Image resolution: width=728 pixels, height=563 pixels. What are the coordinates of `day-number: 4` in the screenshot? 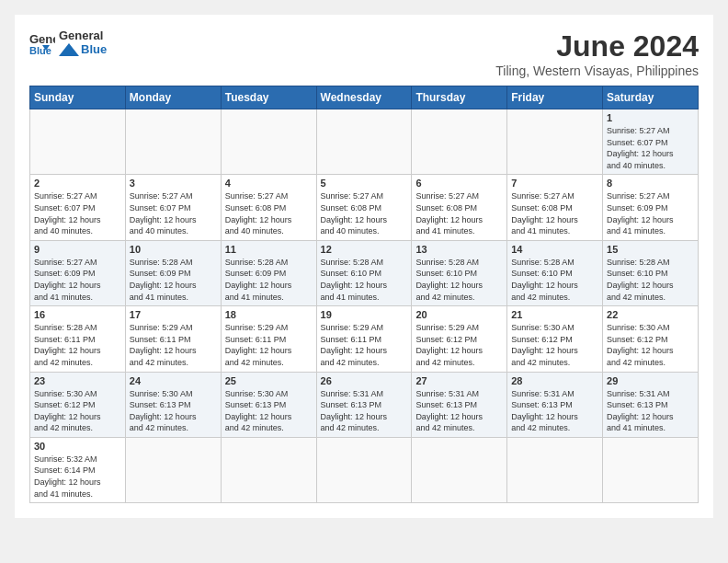 It's located at (268, 183).